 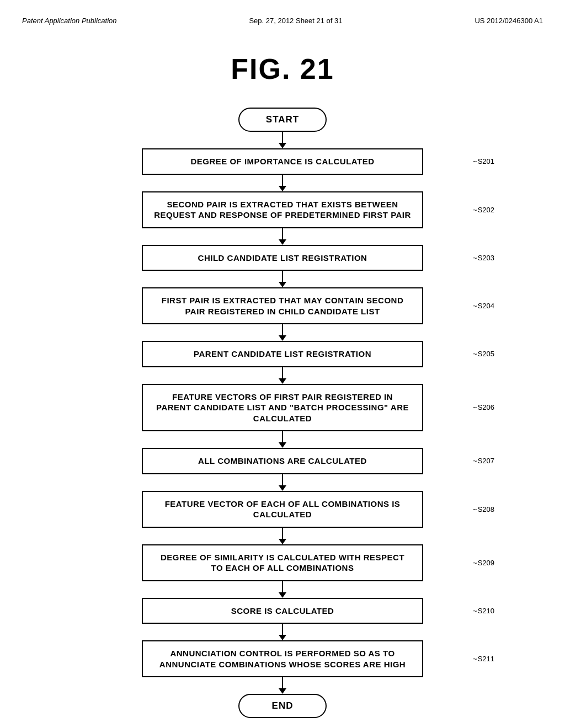 I want to click on step-s210-box: SCORE IS CALCULATED, so click(x=282, y=611).